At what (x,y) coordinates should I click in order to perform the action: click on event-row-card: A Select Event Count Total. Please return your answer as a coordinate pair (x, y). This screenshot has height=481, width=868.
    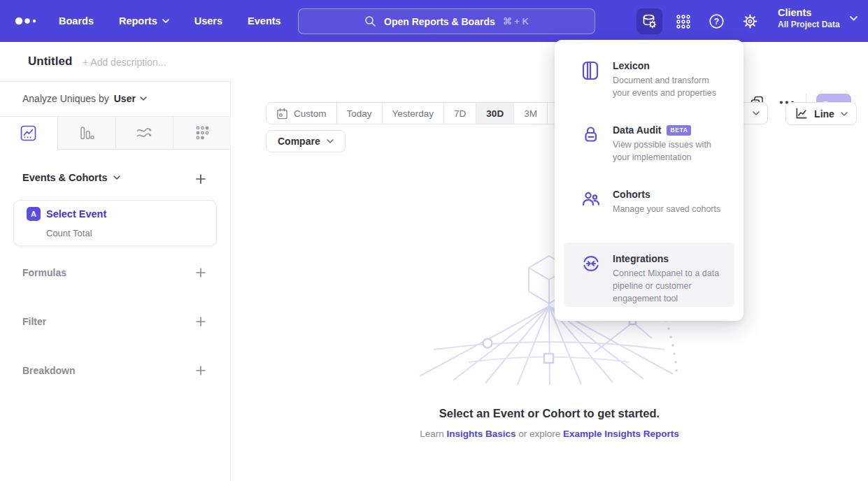
    Looking at the image, I should click on (115, 223).